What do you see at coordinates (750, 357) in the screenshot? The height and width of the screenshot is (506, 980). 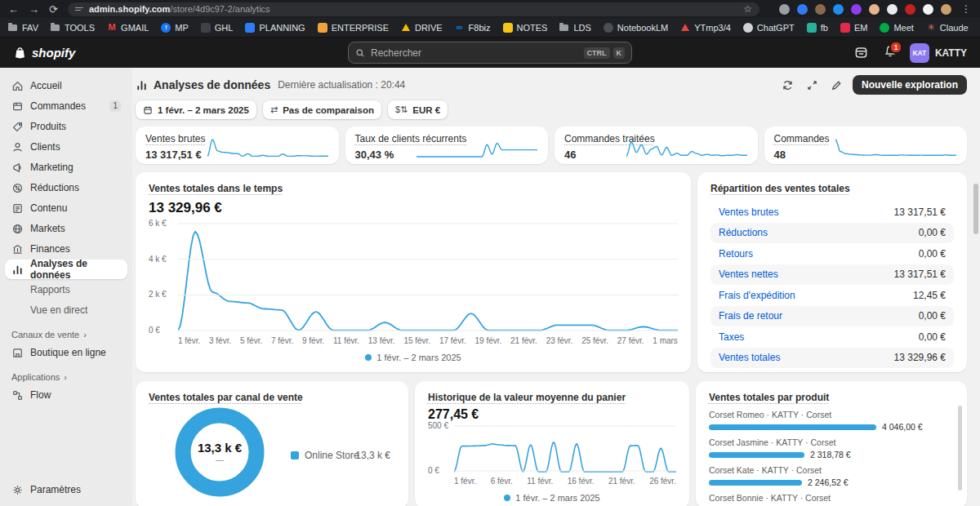 I see `breakdown-link: Ventes totales` at bounding box center [750, 357].